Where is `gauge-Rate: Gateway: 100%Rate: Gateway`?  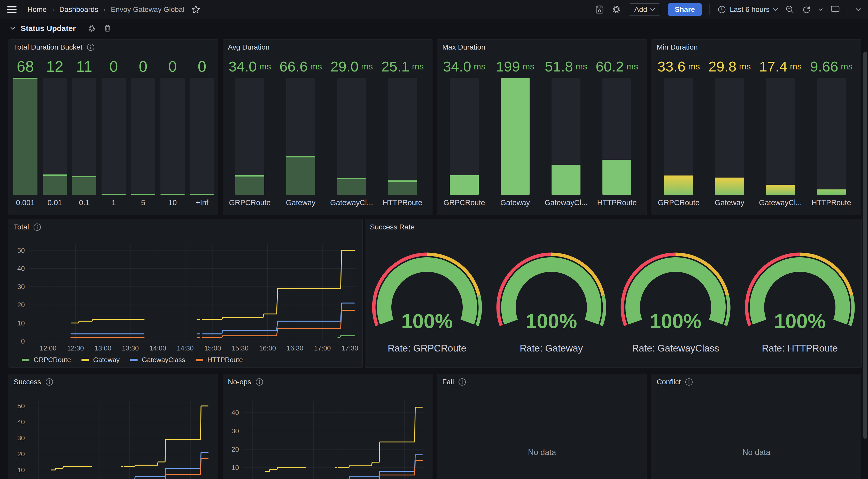
gauge-Rate: Gateway: 100%Rate: Gateway is located at coordinates (551, 304).